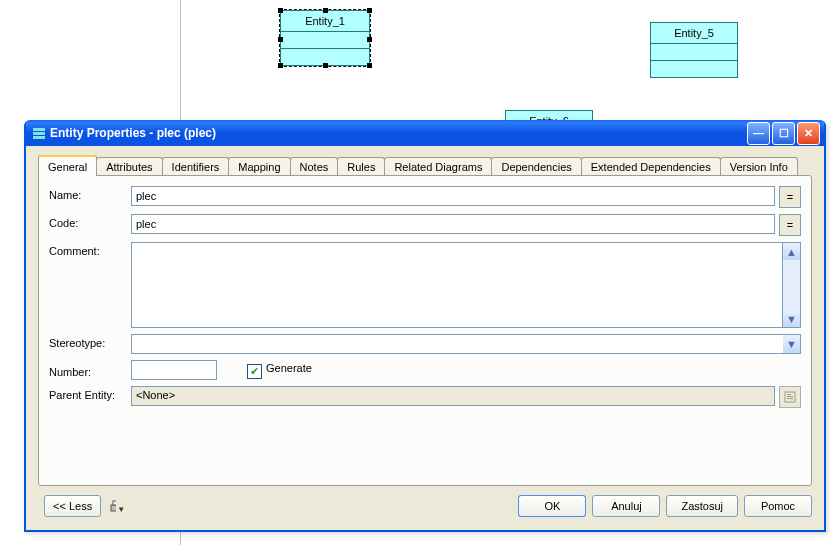 Image resolution: width=839 pixels, height=545 pixels. Describe the element at coordinates (453, 196) in the screenshot. I see `name-input` at that location.